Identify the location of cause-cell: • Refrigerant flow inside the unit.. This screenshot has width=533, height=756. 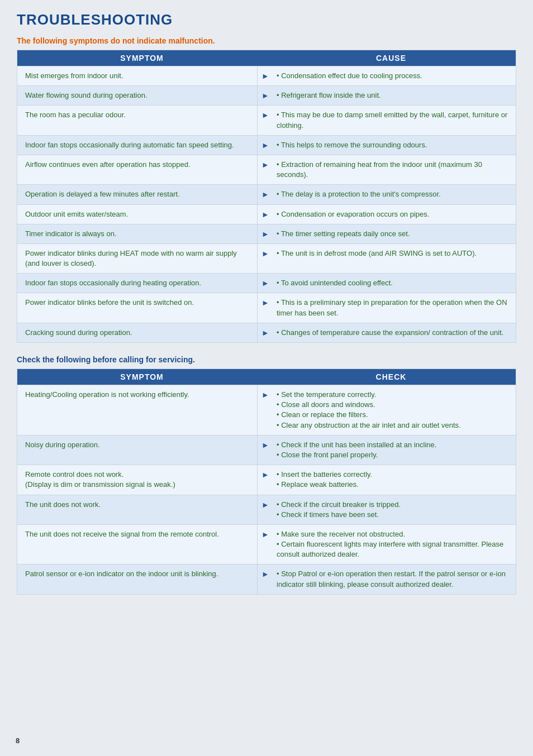
(394, 95).